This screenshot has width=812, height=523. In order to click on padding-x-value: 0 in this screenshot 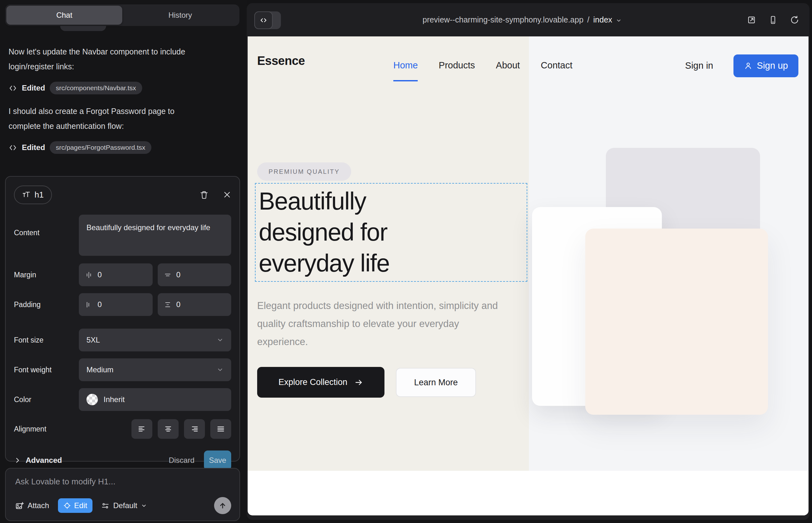, I will do `click(100, 305)`.